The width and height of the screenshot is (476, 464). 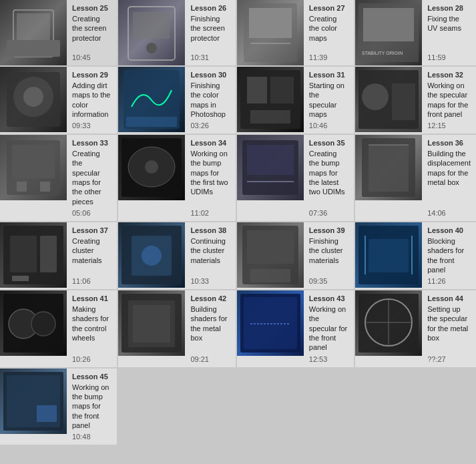 What do you see at coordinates (328, 359) in the screenshot?
I see `lesson-duration-43: 12:53` at bounding box center [328, 359].